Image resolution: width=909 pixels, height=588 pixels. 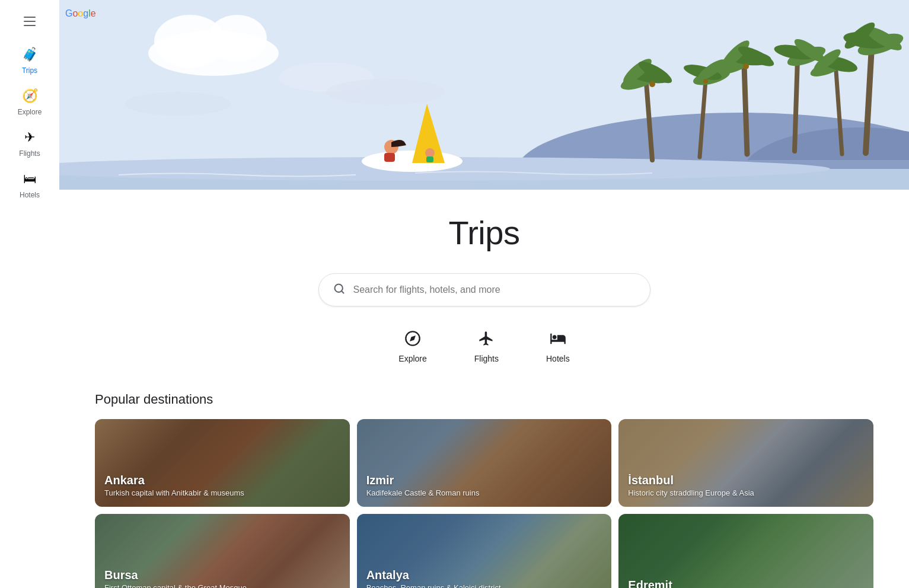 I want to click on sidebar: 🧳 Trips 🧭 Explore ✈ Flights 🛏 Hotels, so click(x=30, y=294).